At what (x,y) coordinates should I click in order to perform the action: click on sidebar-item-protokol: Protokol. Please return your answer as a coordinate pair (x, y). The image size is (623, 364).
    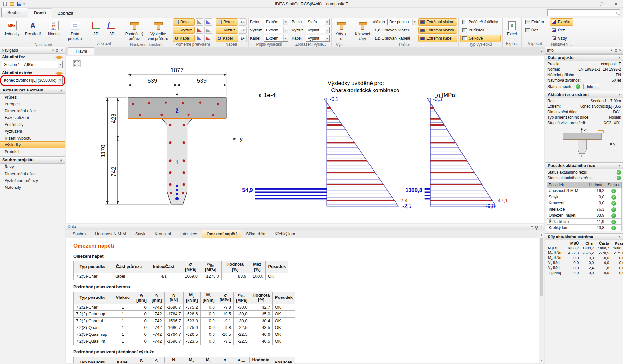
    Looking at the image, I should click on (32, 152).